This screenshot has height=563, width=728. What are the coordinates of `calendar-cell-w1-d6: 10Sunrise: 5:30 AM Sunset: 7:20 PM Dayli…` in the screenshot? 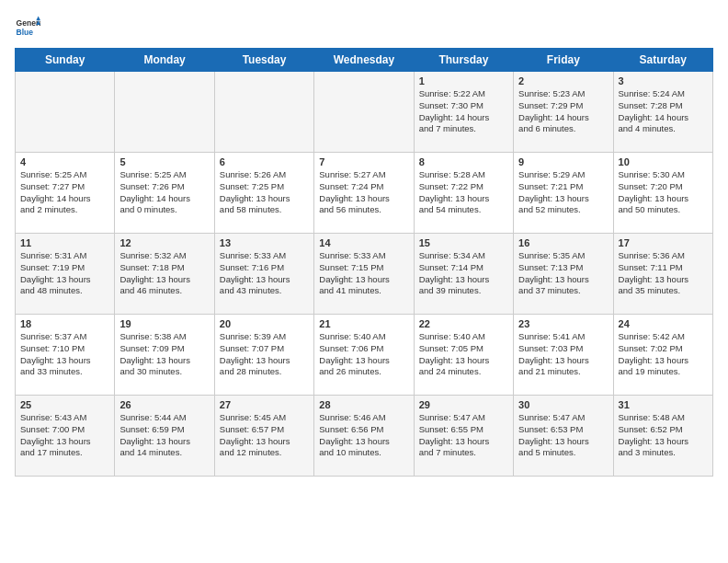 It's located at (663, 193).